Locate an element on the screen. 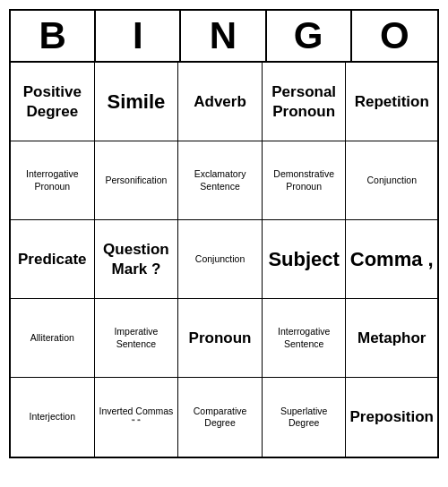 This screenshot has width=448, height=487. bingo-cell-13: Subject is located at coordinates (305, 260).